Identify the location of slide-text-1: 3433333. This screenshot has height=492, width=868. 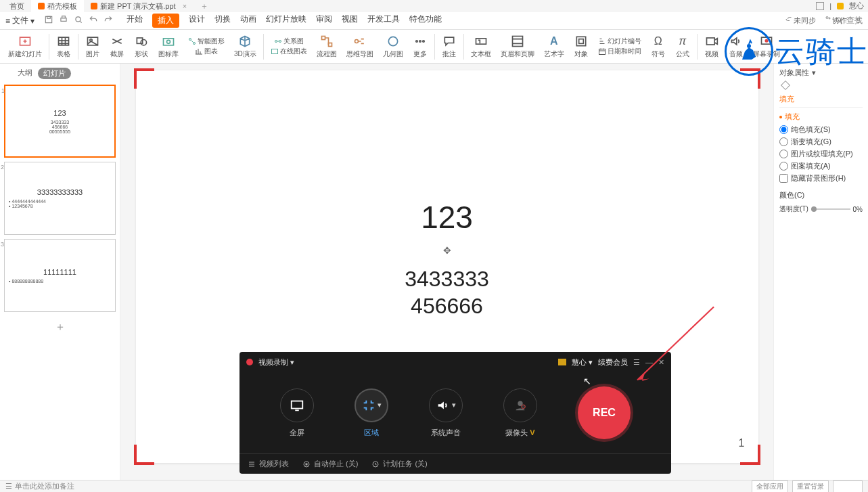
(447, 279).